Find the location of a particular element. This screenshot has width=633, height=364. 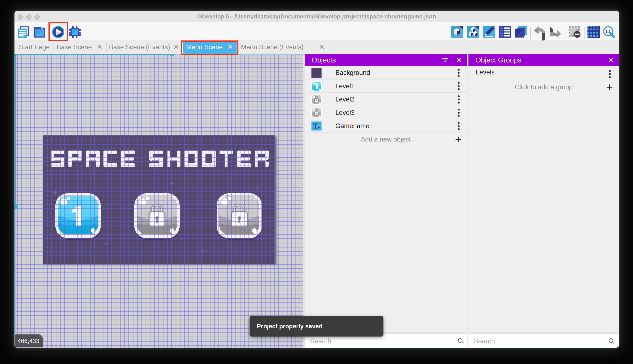

svg-text: T is located at coordinates (316, 126).